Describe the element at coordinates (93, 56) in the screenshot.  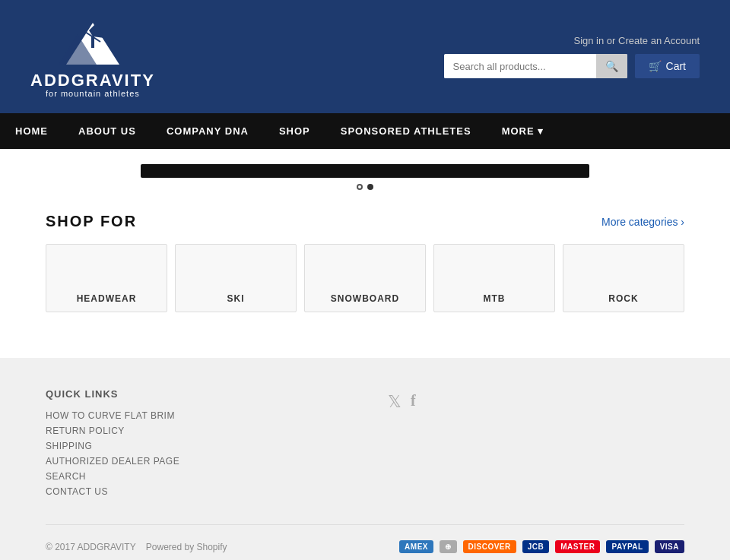
I see `logo: ADDGRAVITY for mountain athletes` at that location.